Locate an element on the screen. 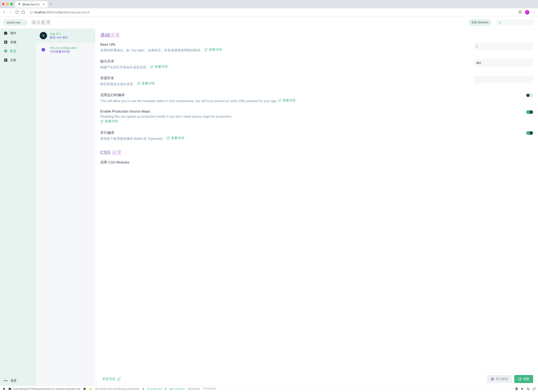 This screenshot has height=392, width=538. status-message: Get started with the following commands: is located at coordinates (117, 389).